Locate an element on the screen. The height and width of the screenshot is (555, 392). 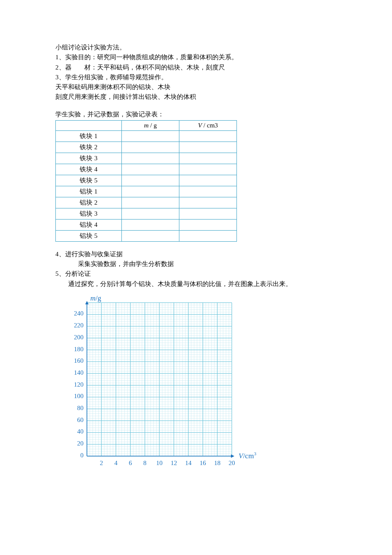
table-header-blank is located at coordinates (89, 125).